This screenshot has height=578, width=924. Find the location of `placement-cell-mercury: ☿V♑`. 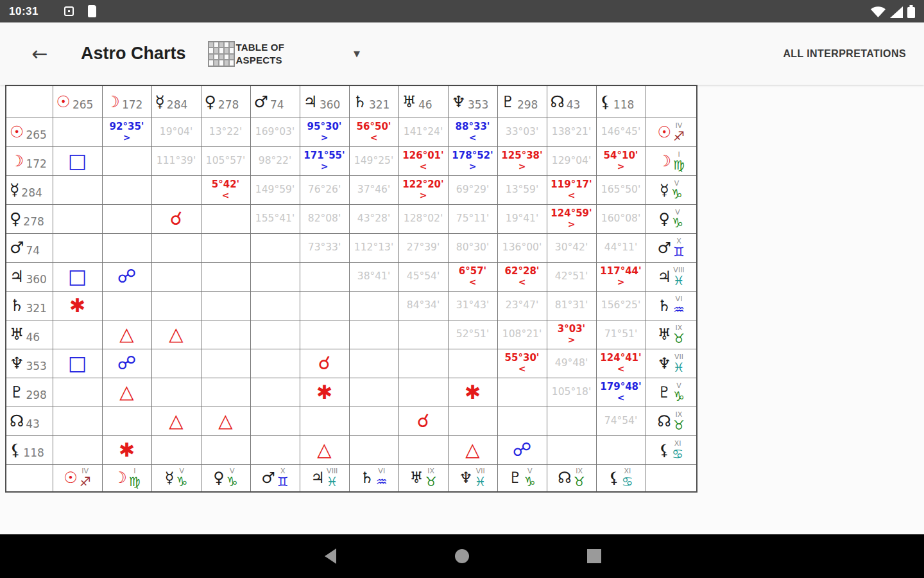

placement-cell-mercury: ☿V♑ is located at coordinates (671, 190).